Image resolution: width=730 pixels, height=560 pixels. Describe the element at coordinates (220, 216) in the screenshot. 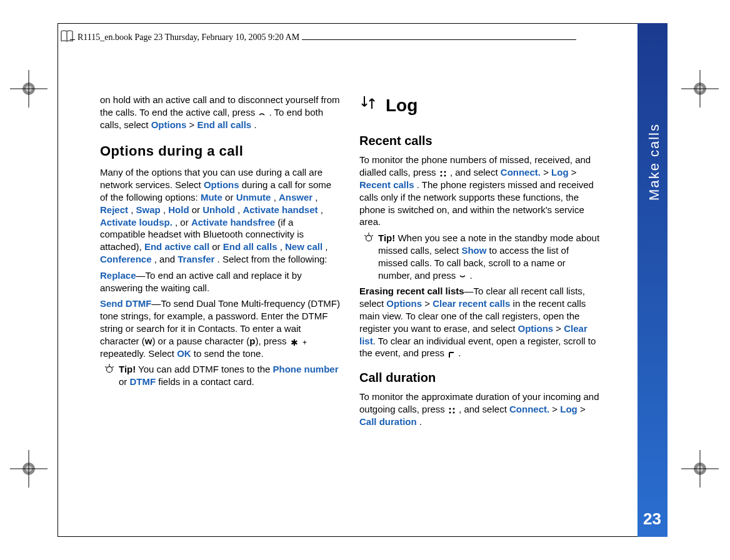

I see `para-options-list: Many of the options that you can use dur…` at that location.